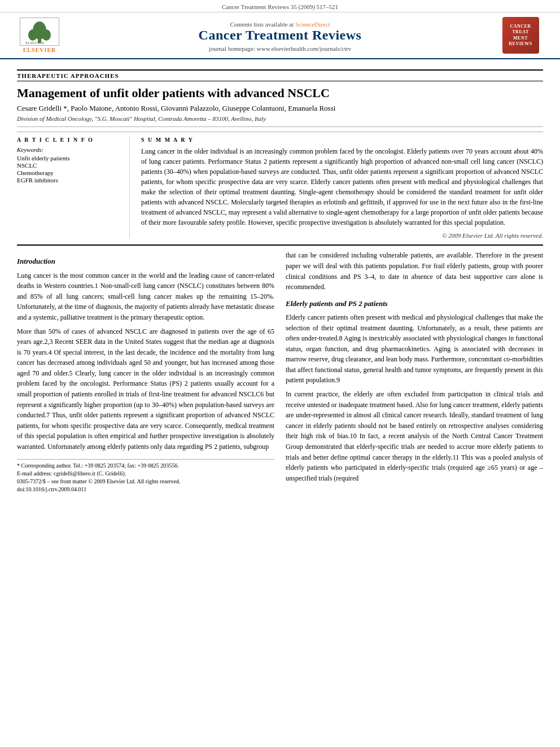  What do you see at coordinates (313, 24) in the screenshot?
I see `sciencedirect-link: ScienceDirect` at bounding box center [313, 24].